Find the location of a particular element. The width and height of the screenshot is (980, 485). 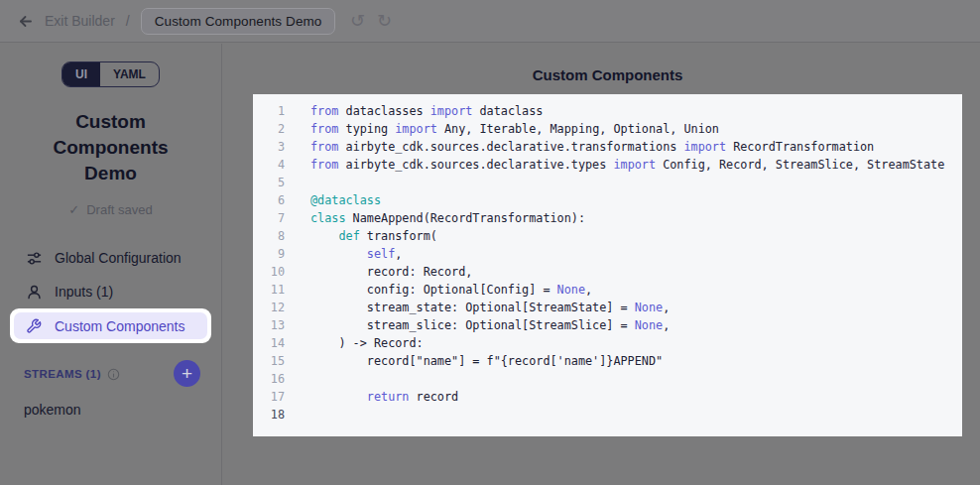

line-number: 11 is located at coordinates (269, 290).